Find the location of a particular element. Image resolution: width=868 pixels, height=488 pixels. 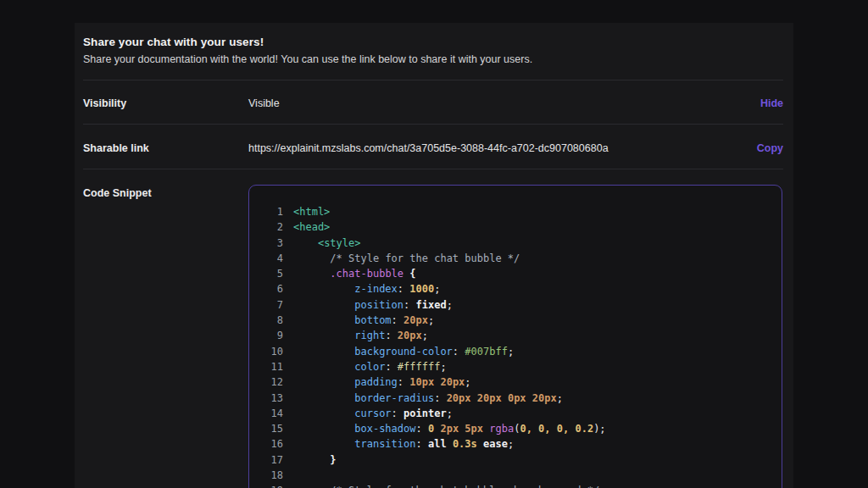

code-line: 4 /* Style for the chat bubble */ is located at coordinates (518, 258).